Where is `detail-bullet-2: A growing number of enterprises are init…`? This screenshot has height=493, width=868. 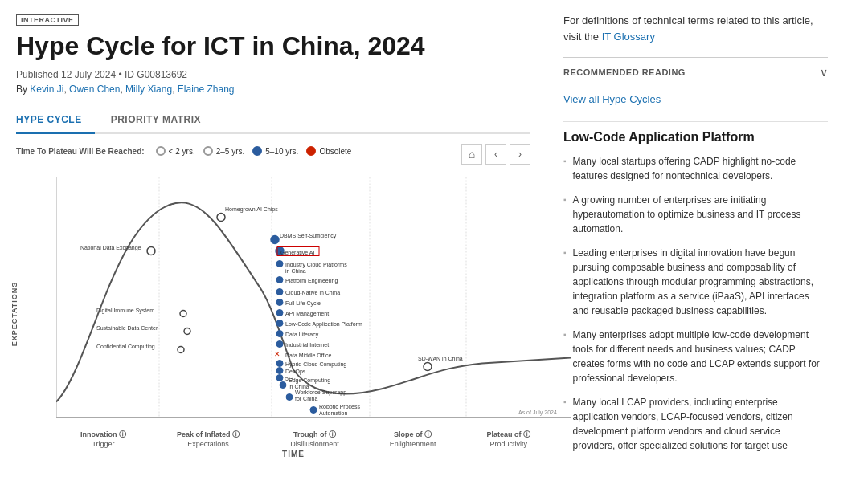
detail-bullet-2: A growing number of enterprises are init… is located at coordinates (696, 214).